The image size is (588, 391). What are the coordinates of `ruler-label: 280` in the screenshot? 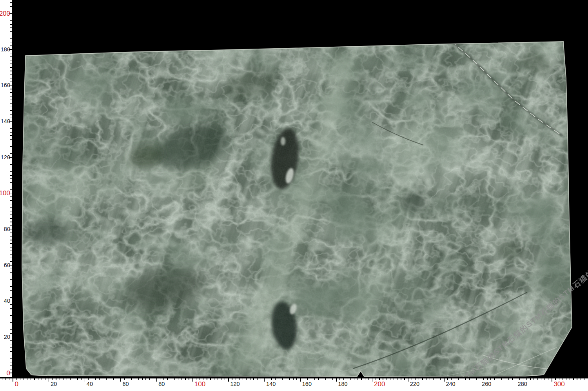 It's located at (523, 384).